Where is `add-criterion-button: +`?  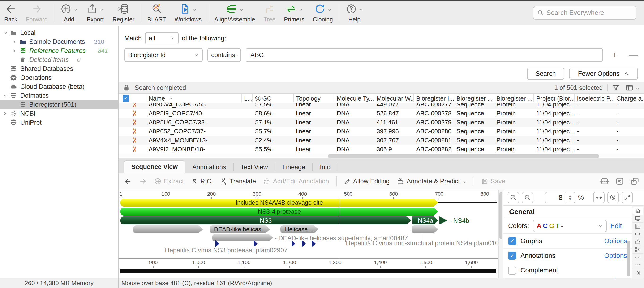 add-criterion-button: + is located at coordinates (614, 55).